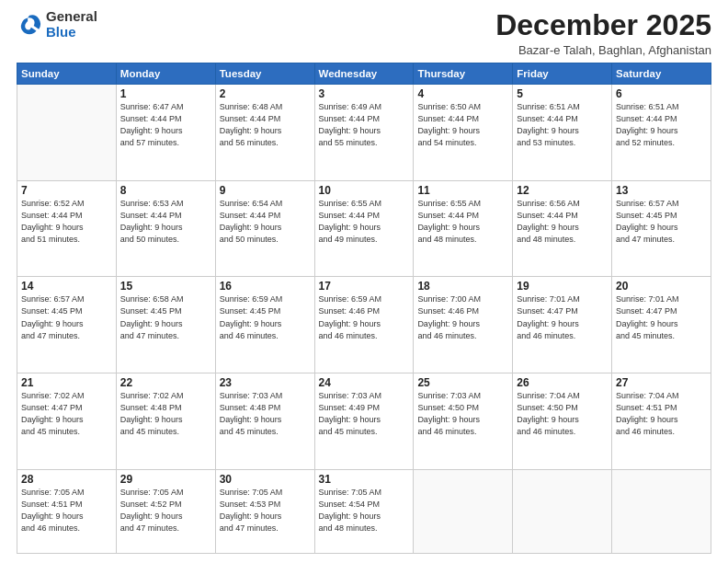  Describe the element at coordinates (662, 414) in the screenshot. I see `day-info: Sunrise: 7:04 AM Sunset: 4:51 PM Dayligh…` at that location.